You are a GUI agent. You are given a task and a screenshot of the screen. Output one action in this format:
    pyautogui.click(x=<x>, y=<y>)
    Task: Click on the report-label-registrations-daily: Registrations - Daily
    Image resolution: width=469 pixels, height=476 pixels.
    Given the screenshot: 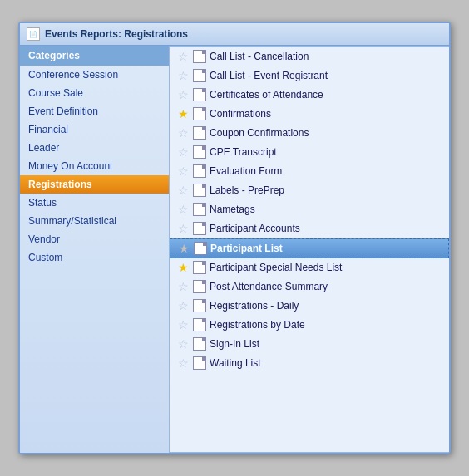 What is the action you would take?
    pyautogui.click(x=254, y=306)
    